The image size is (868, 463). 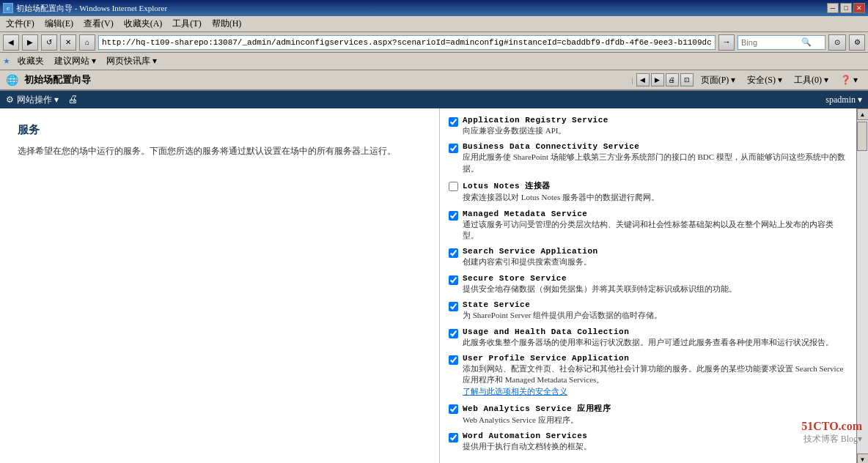 What do you see at coordinates (655, 415) in the screenshot?
I see `service-content: Web Analytics Service 应用程序Web Analytics …` at bounding box center [655, 415].